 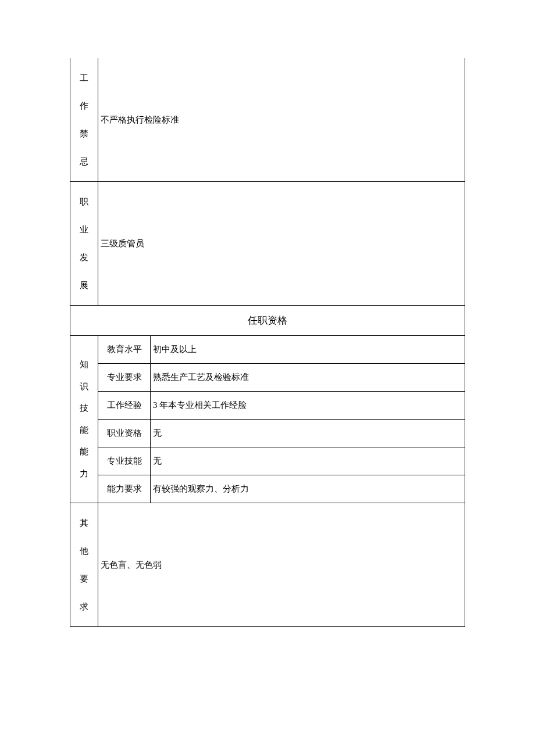 I want to click on row-value-other-requirements: 无色盲、无色弱, so click(x=281, y=565).